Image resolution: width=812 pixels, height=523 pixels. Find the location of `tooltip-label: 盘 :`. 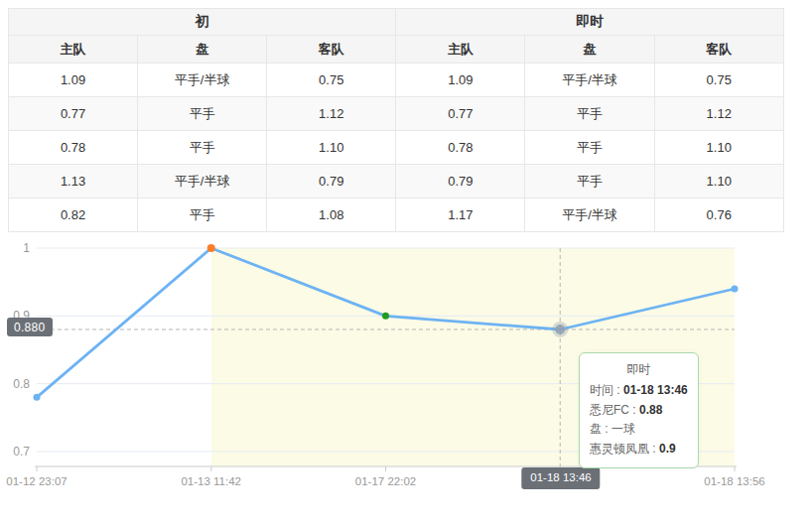

tooltip-label: 盘 : is located at coordinates (601, 429).